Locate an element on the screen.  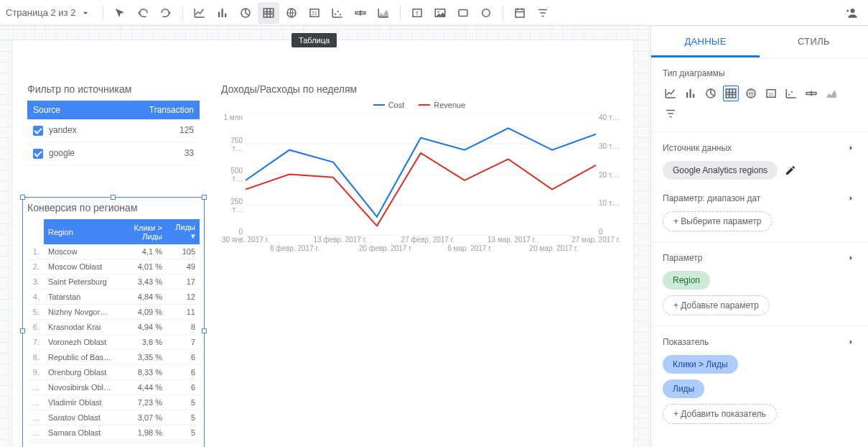
source-row: yandex is located at coordinates (70, 131).